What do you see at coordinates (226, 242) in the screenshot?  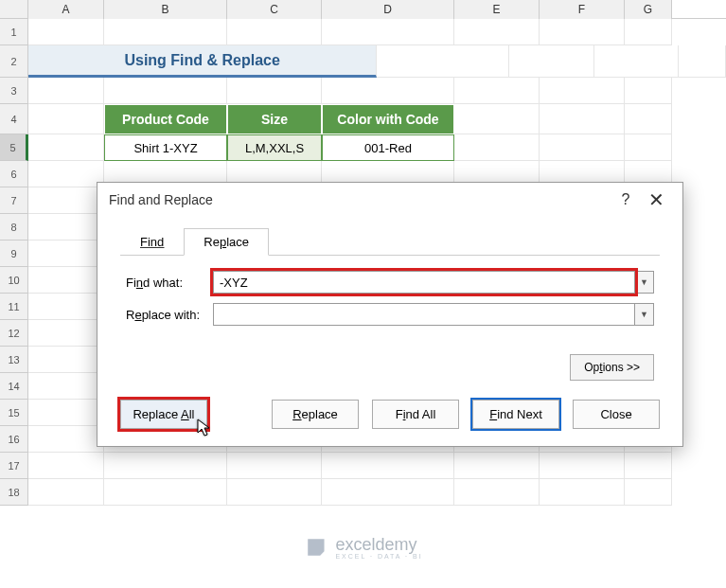 I see `tab-replace: Replace` at bounding box center [226, 242].